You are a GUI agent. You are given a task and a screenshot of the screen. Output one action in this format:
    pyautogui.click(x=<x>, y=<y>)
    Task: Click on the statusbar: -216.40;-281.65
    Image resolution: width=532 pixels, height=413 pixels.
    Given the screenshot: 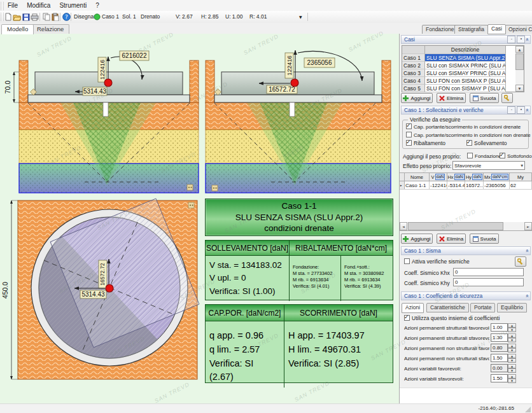 What is the action you would take?
    pyautogui.click(x=266, y=409)
    